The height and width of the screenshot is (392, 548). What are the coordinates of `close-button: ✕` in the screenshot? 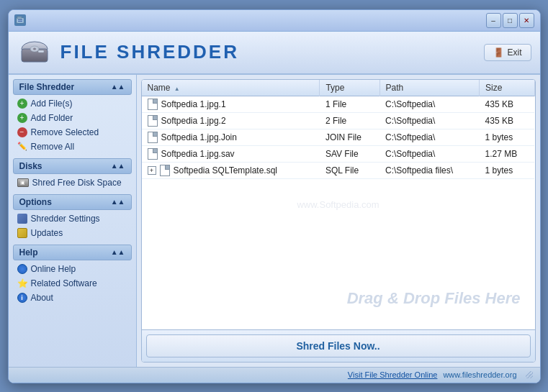 It's located at (527, 20).